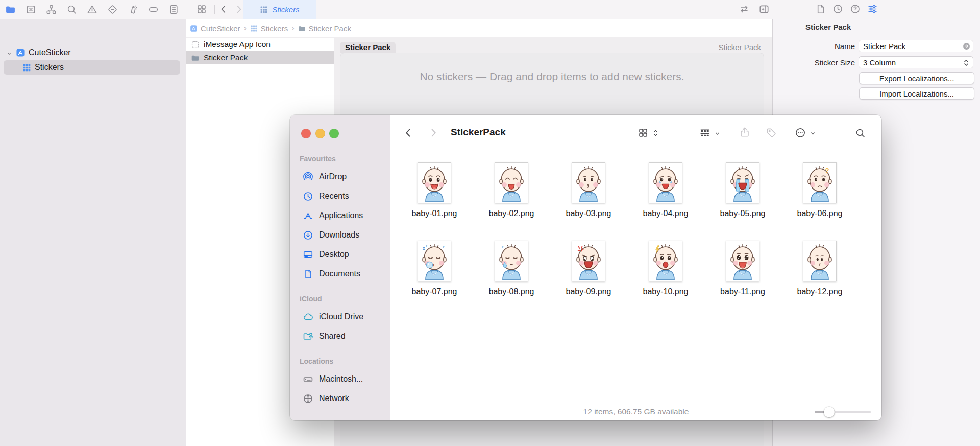 The width and height of the screenshot is (980, 446). Describe the element at coordinates (345, 299) in the screenshot. I see `section-header: iCloud` at that location.